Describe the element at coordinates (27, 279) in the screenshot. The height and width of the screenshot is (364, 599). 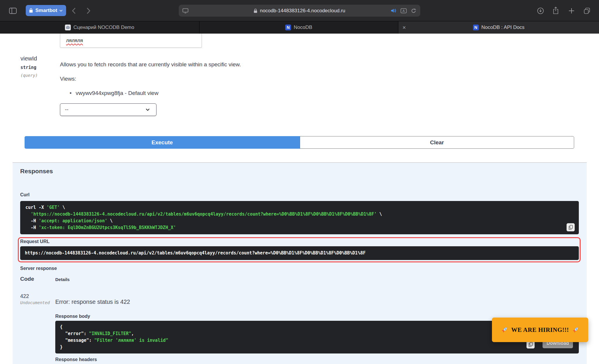
I see `response-code-header: Code` at that location.